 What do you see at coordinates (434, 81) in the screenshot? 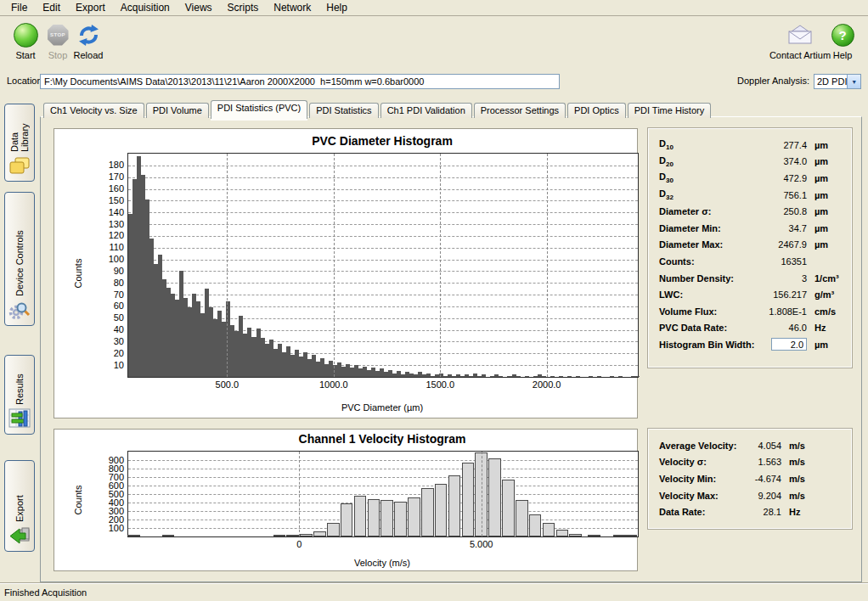
I see `location-row: Location: Doppler Analysis: 2D PDI ▼` at bounding box center [434, 81].